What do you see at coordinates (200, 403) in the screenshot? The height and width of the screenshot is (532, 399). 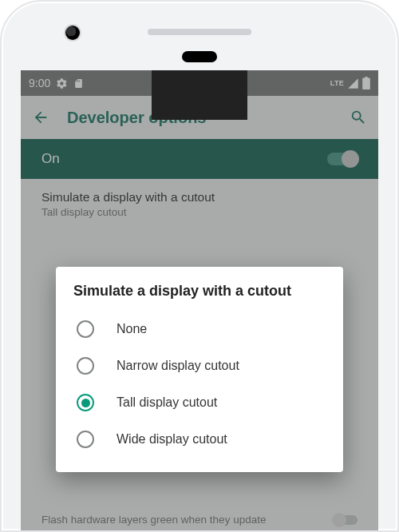 I see `option-tall: Tall display cutout` at bounding box center [200, 403].